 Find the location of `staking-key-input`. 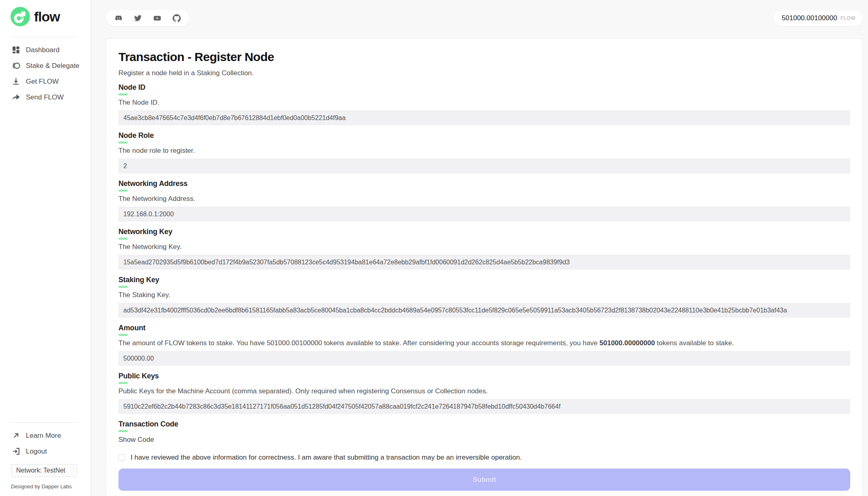

staking-key-input is located at coordinates (484, 310).